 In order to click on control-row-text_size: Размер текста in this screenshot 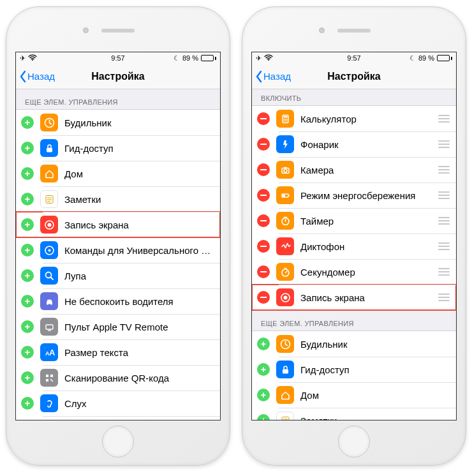, I will do `click(118, 352)`.